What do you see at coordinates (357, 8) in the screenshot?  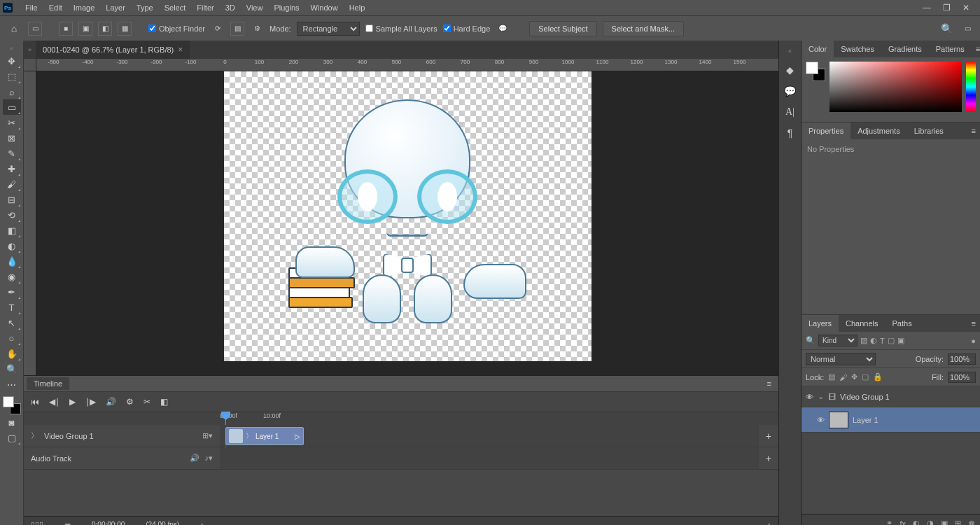 I see `menu-help: Help` at bounding box center [357, 8].